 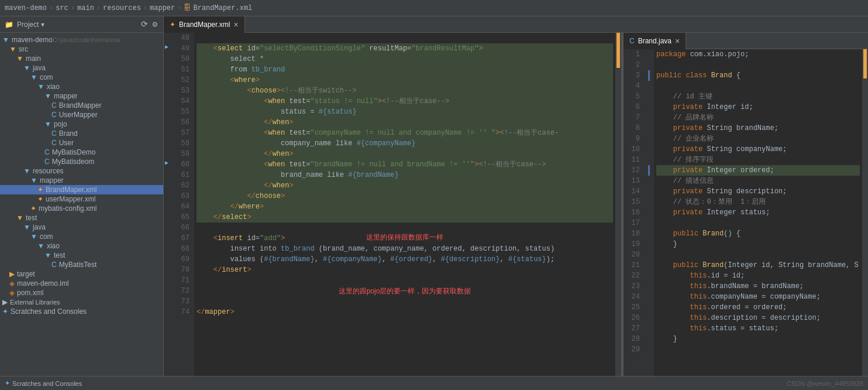 I want to click on tree-MyBatisTest: C MyBatisTest, so click(x=82, y=265).